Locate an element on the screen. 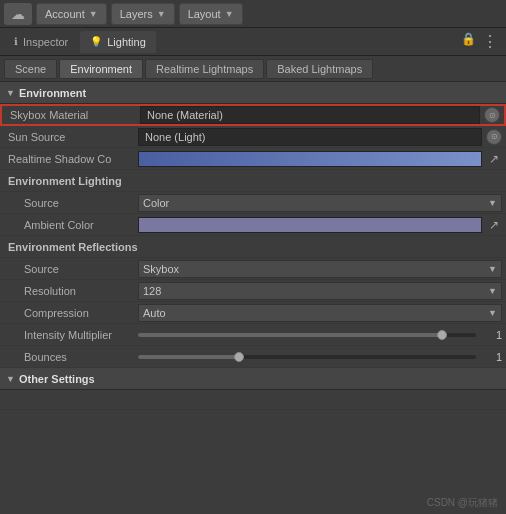 The image size is (506, 514). intensity-slider-container: 1 is located at coordinates (320, 335).